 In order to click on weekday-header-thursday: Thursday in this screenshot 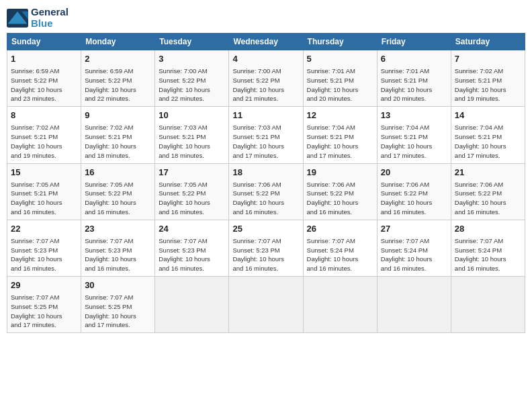, I will do `click(340, 42)`.